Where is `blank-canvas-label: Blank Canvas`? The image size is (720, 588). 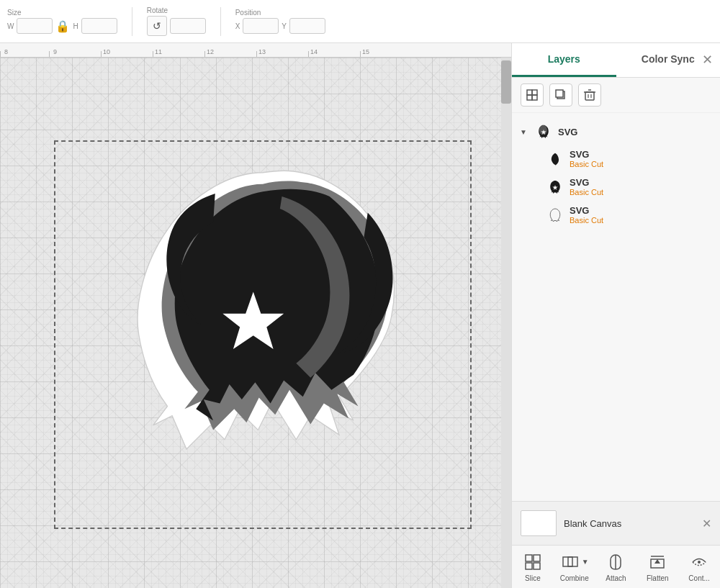 blank-canvas-label: Blank Canvas is located at coordinates (593, 524).